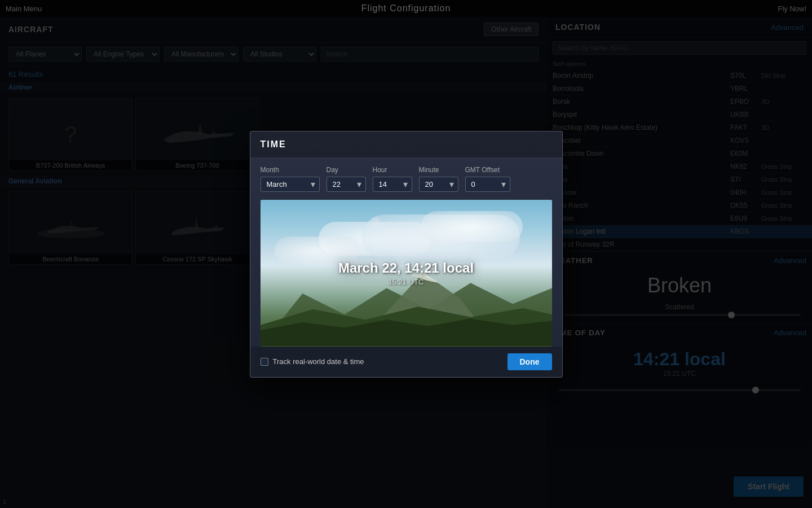 The height and width of the screenshot is (508, 812). Describe the element at coordinates (346, 184) in the screenshot. I see `day-select: 1234 5678 9101112 13141516 17181920 2122…` at that location.